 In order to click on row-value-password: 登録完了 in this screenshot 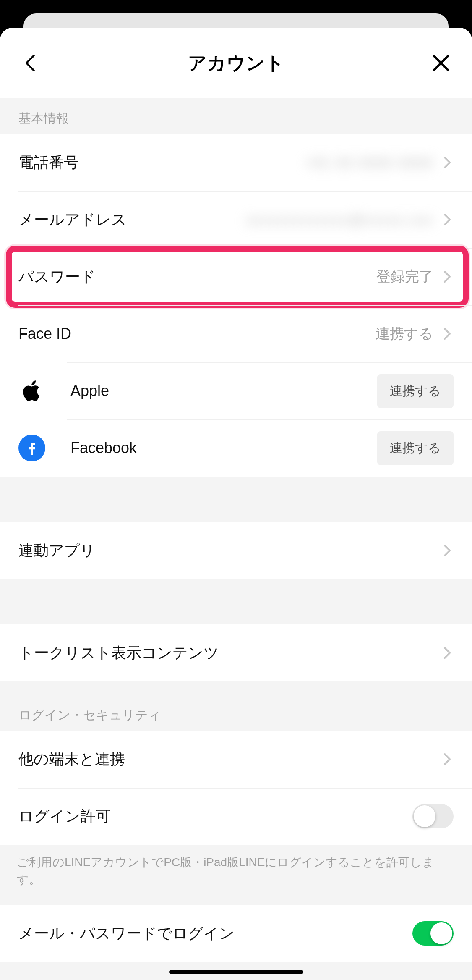, I will do `click(405, 277)`.